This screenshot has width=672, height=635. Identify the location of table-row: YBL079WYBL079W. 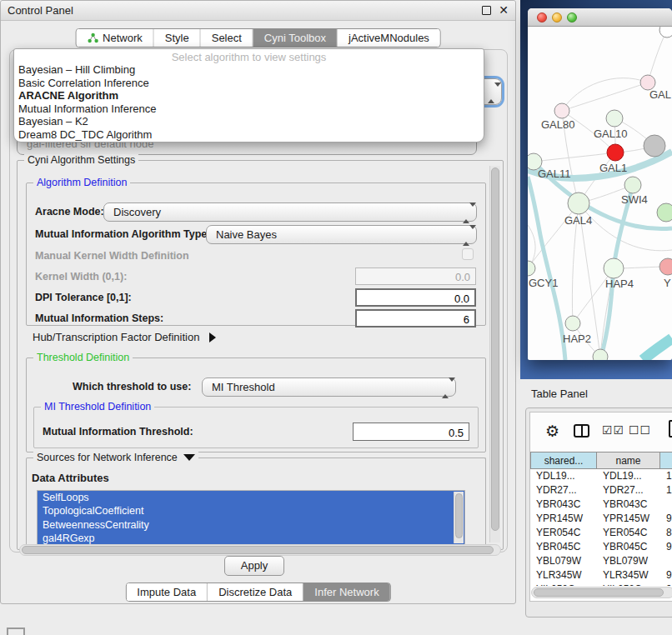
(601, 562).